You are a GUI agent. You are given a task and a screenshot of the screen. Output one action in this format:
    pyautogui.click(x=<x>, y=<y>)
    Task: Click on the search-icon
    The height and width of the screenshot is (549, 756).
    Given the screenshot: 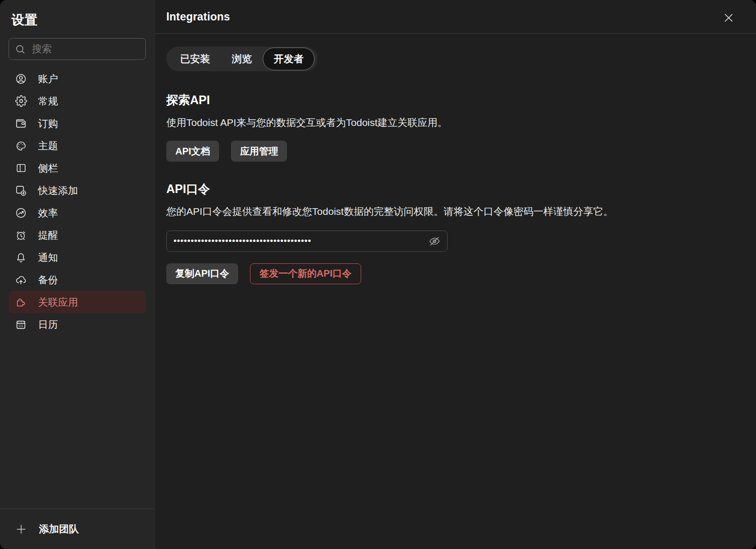 What is the action you would take?
    pyautogui.click(x=20, y=49)
    